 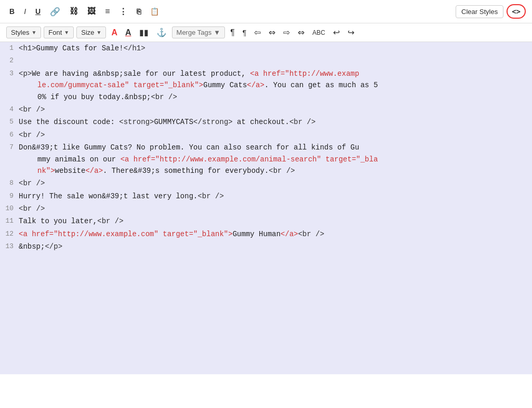 What do you see at coordinates (266, 11) in the screenshot?
I see `toolbar-row1: B I U 🔗 ⛓ 🖼 ≡ ⋮ ⎘ 📋 Clear Styles <>` at bounding box center [266, 11].